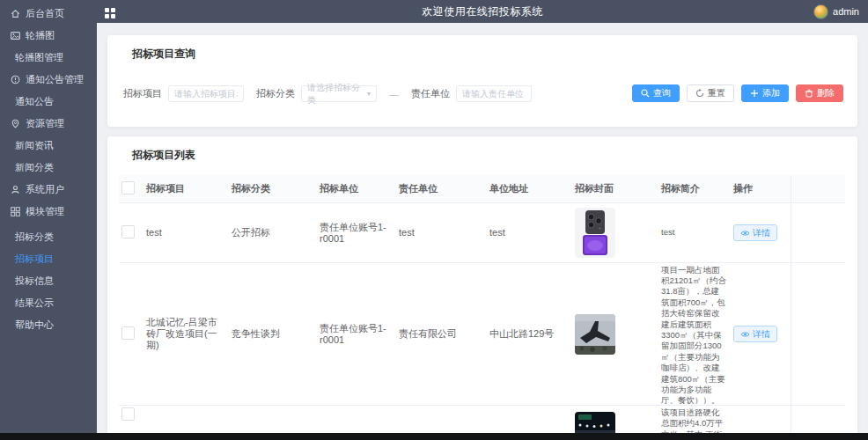 The height and width of the screenshot is (440, 868). I want to click on cell-intro: 该项目道路硬化总面积约4.0万平方米。其中:王街村道路硬化面积约7613.5平方…, so click(695, 419).